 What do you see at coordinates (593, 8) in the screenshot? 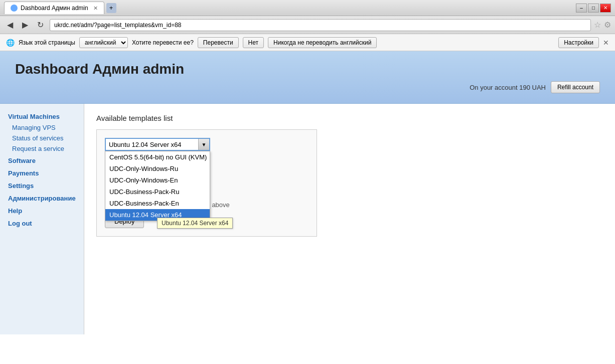
I see `window-controls: – □ ✕` at bounding box center [593, 8].